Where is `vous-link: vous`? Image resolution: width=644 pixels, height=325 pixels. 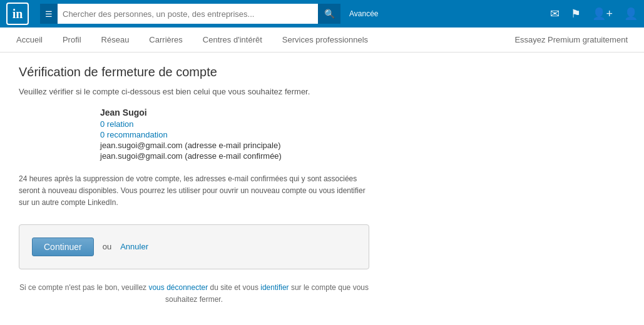
vous-link: vous is located at coordinates (156, 288).